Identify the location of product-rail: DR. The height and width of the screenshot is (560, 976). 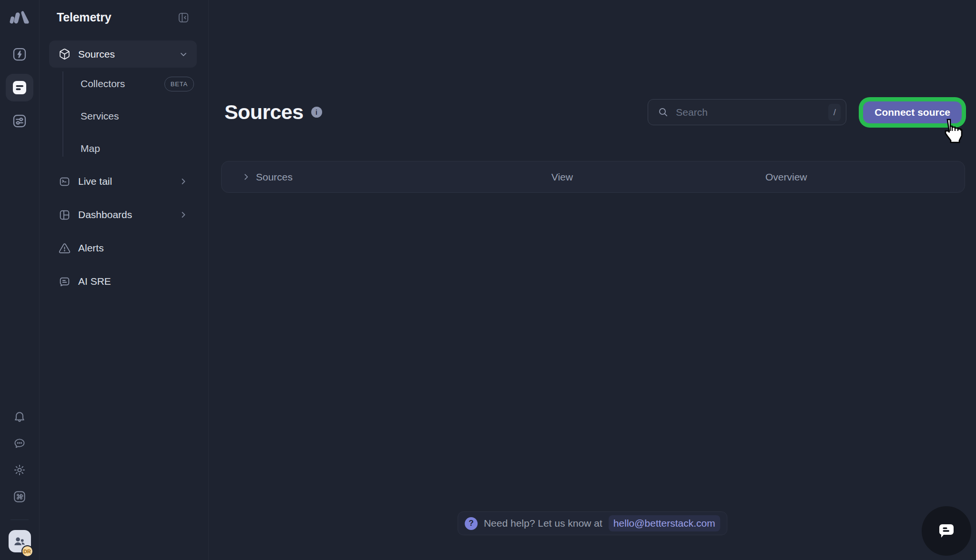
(20, 280).